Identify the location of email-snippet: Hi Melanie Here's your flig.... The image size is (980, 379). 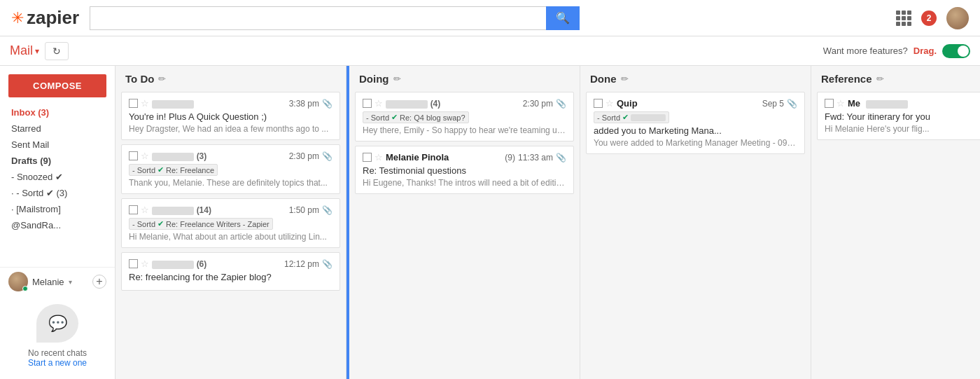
(902, 129).